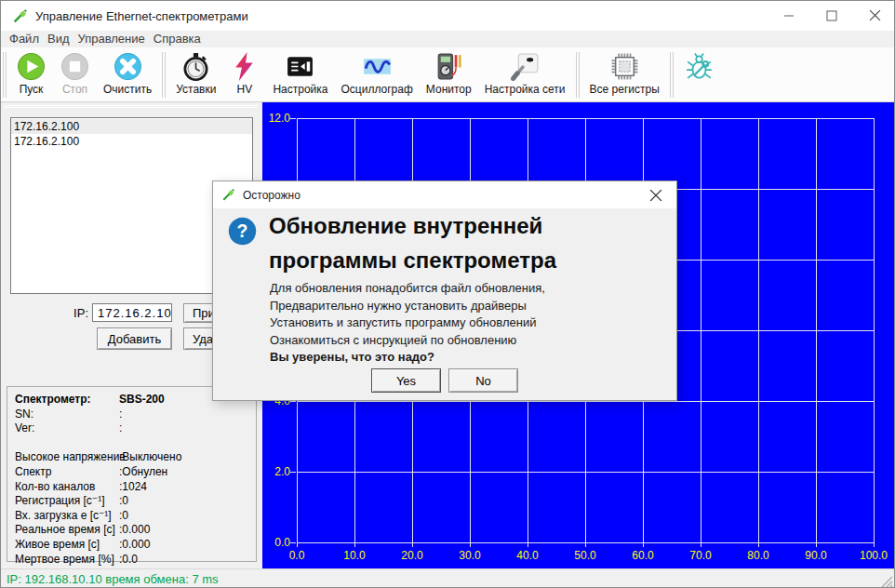 This screenshot has width=895, height=588. Describe the element at coordinates (625, 74) in the screenshot. I see `all-registers-button: Все регистры` at that location.